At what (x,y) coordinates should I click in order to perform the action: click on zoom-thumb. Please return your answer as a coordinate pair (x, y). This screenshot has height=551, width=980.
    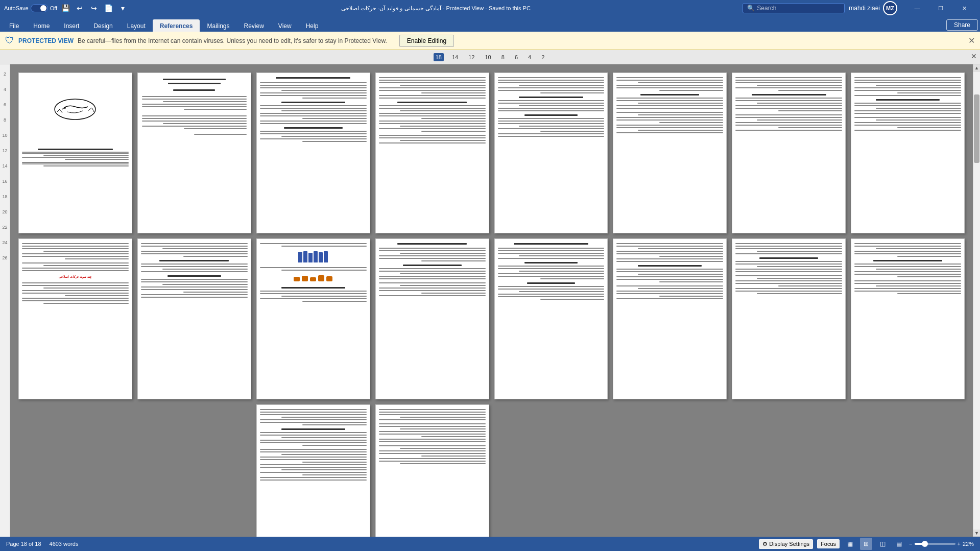
    Looking at the image, I should click on (925, 544).